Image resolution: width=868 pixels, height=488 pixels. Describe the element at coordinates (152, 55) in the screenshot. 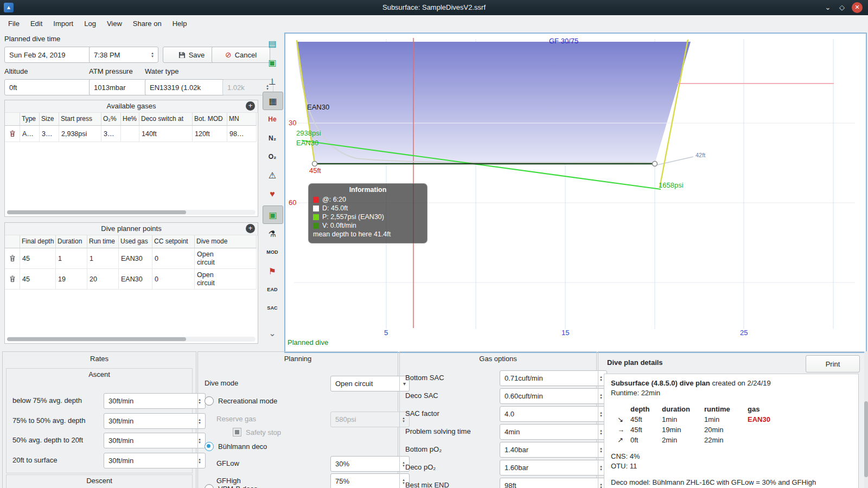

I see `spinner-arrows: ▴▾` at that location.